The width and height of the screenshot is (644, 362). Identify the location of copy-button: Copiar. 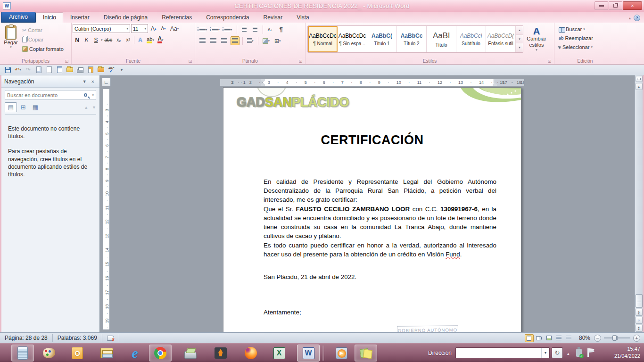
(43, 40).